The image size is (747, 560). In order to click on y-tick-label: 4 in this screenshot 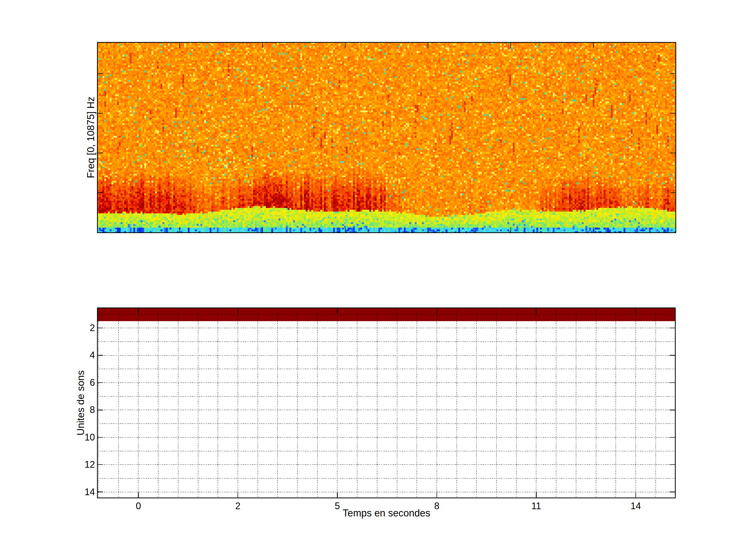, I will do `click(93, 355)`.